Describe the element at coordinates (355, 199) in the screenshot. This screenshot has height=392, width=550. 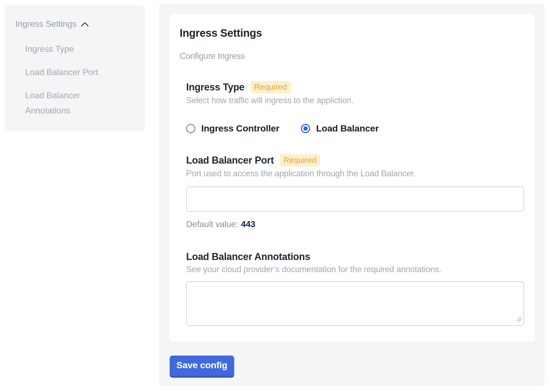
I see `load-balancer-port-input` at that location.